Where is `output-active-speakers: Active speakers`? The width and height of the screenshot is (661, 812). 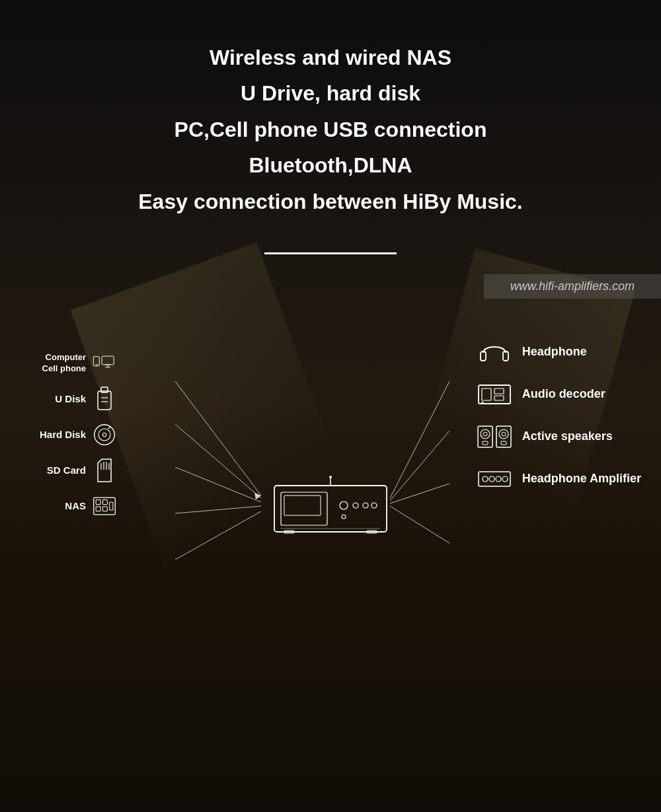 output-active-speakers: Active speakers is located at coordinates (559, 437).